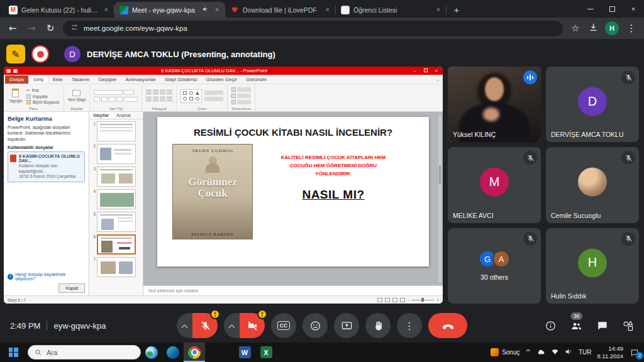  Describe the element at coordinates (170, 10) in the screenshot. I see `tab-meet: Meet - eyw-gqwv-kpa ×` at that location.